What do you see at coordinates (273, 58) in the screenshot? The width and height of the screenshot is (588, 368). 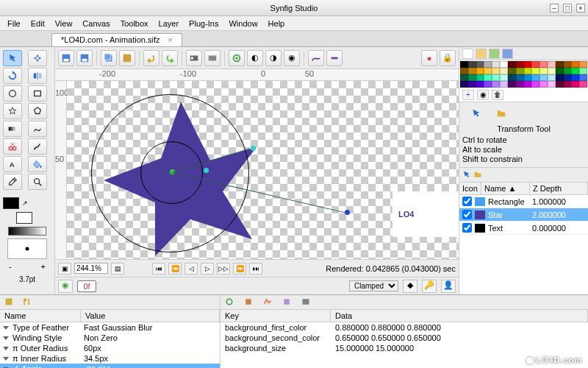 I see `onion-next-button: ◑` at bounding box center [273, 58].